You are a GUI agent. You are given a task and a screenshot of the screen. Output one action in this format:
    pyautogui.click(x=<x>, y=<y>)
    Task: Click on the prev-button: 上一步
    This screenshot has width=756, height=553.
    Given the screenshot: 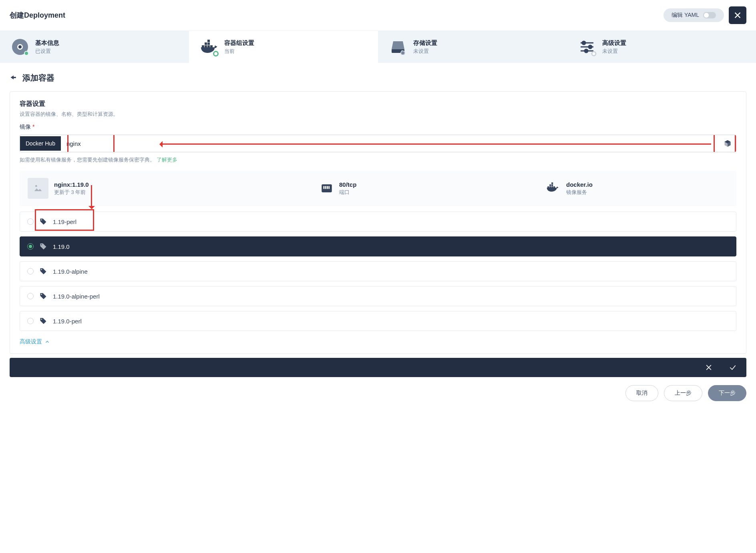 What is the action you would take?
    pyautogui.click(x=683, y=393)
    